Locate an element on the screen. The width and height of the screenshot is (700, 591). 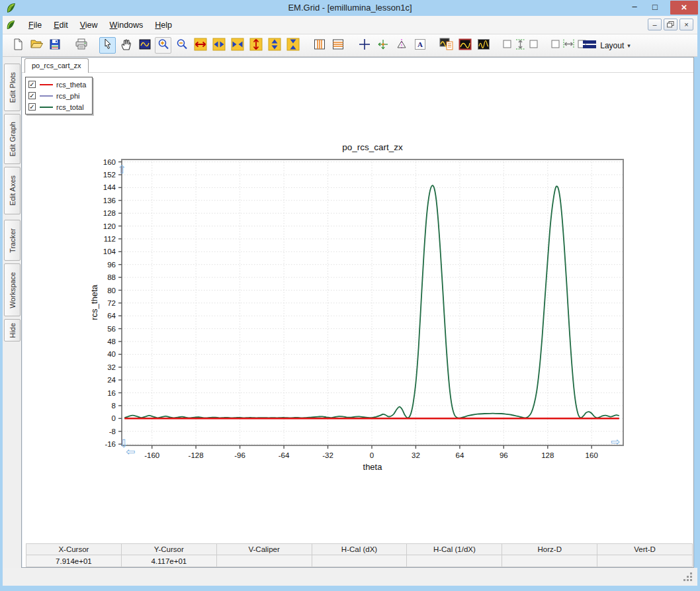
wave-double-icon is located at coordinates (484, 46).